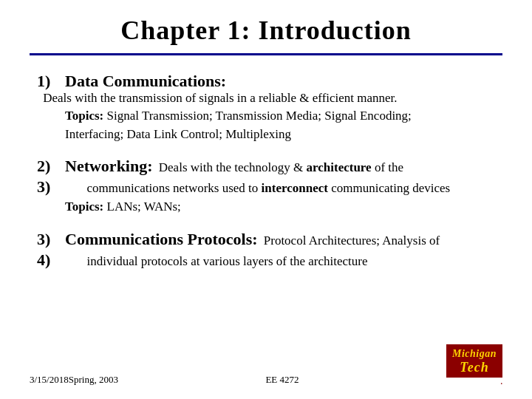 The image size is (532, 399). What do you see at coordinates (74, 380) in the screenshot?
I see `footer-date: 3/15/2018Spring, 2003` at bounding box center [74, 380].